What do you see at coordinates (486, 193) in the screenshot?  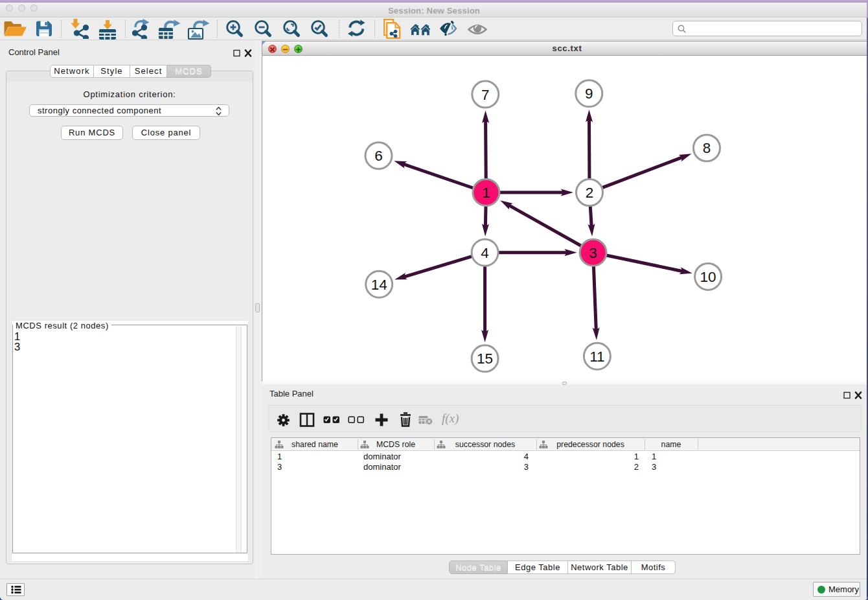 I see `svg-text: 1` at bounding box center [486, 193].